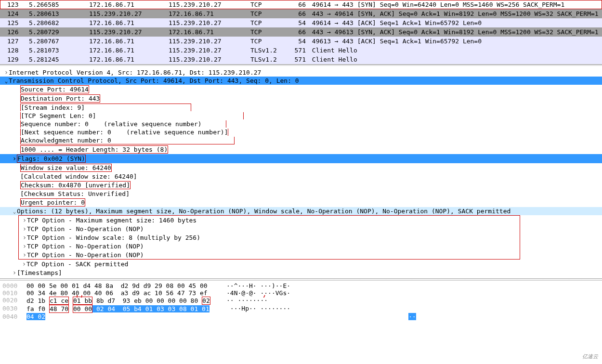  Describe the element at coordinates (301, 23) in the screenshot. I see `packet-row: 1255.280682172.16.86.71115.239.210.27TCP…` at that location.